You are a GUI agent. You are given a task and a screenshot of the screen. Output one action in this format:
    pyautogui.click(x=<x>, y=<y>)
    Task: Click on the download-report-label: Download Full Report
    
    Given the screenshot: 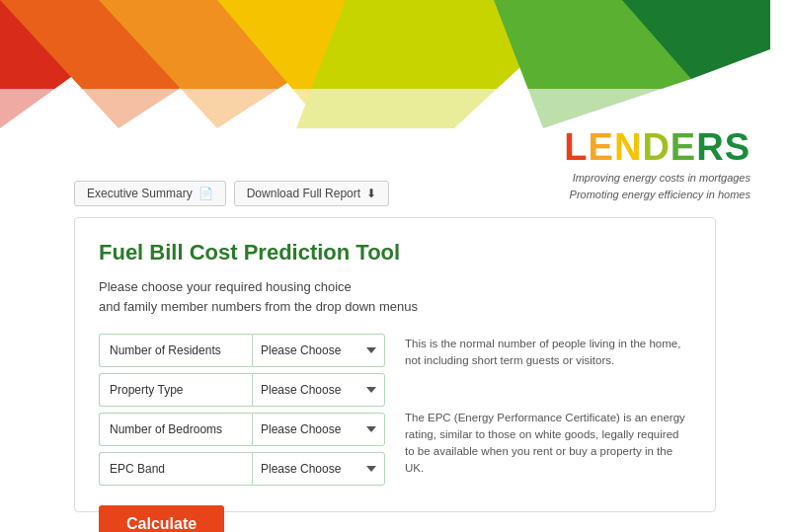 What is the action you would take?
    pyautogui.click(x=304, y=193)
    